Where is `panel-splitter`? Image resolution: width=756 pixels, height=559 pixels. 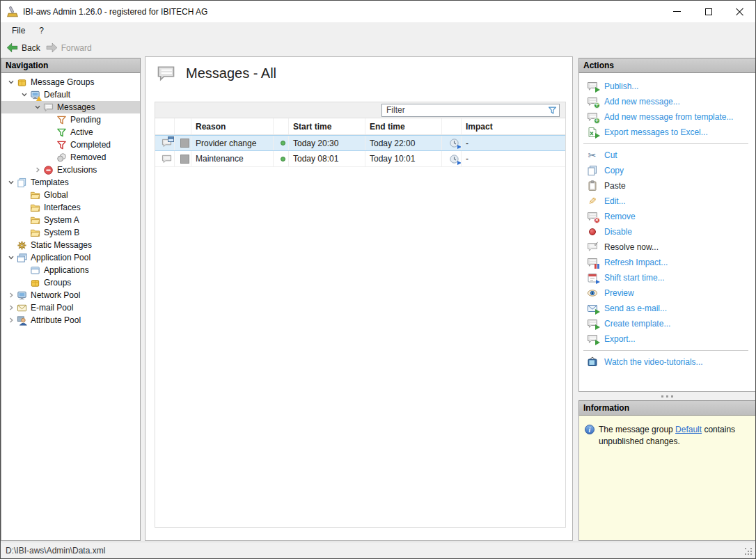 panel-splitter is located at coordinates (667, 397).